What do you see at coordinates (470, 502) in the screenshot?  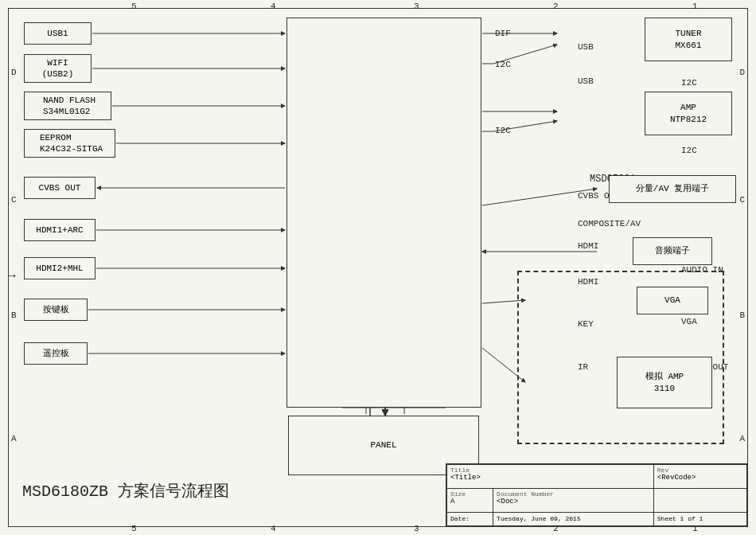 I see `tb-size-value: A` at bounding box center [470, 502].